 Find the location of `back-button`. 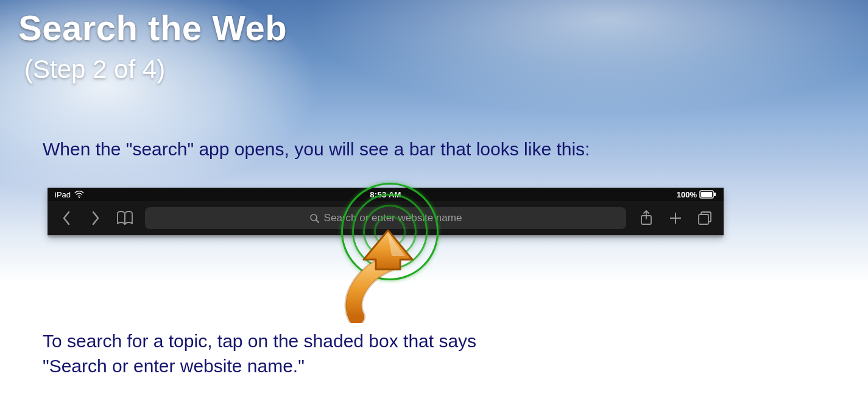

back-button is located at coordinates (66, 218).